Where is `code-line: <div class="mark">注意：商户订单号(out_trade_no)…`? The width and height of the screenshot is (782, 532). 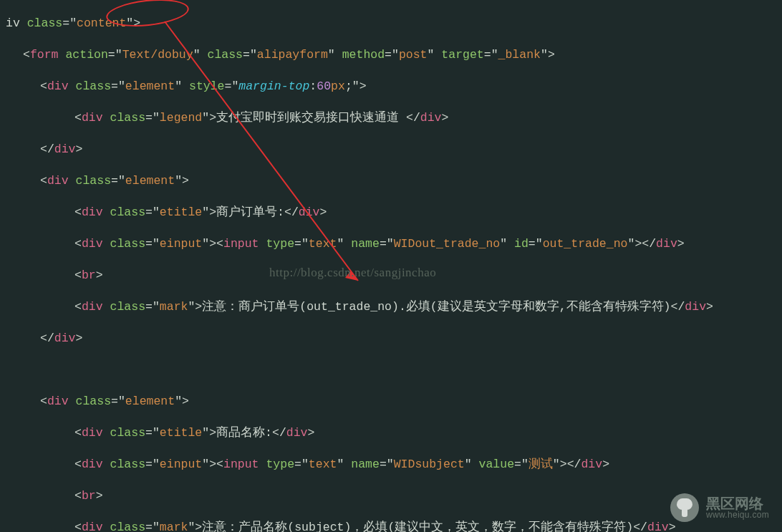
code-line: <div class="mark">注意：商户订单号(out_trade_no)… is located at coordinates (391, 307).